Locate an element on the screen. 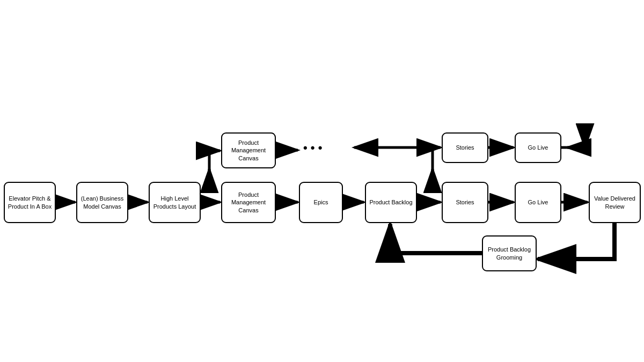  epics-node: Epics is located at coordinates (321, 203).